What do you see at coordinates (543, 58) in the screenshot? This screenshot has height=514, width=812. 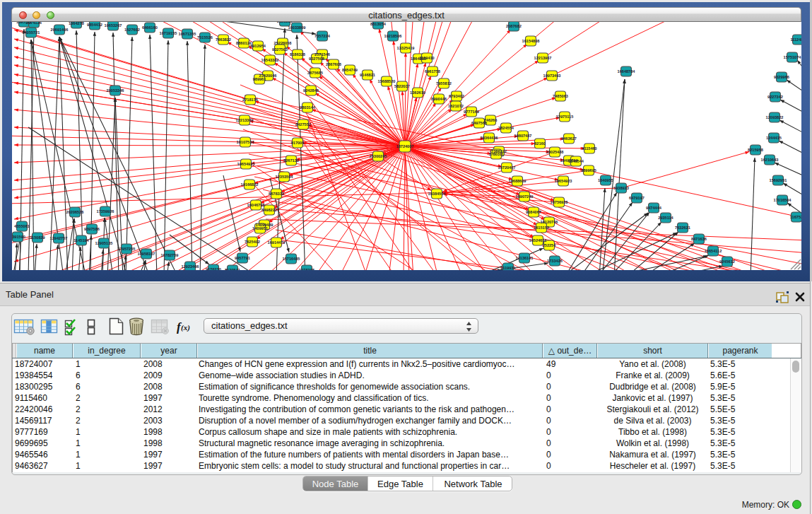 I see `svg-text: 12213967` at bounding box center [543, 58].